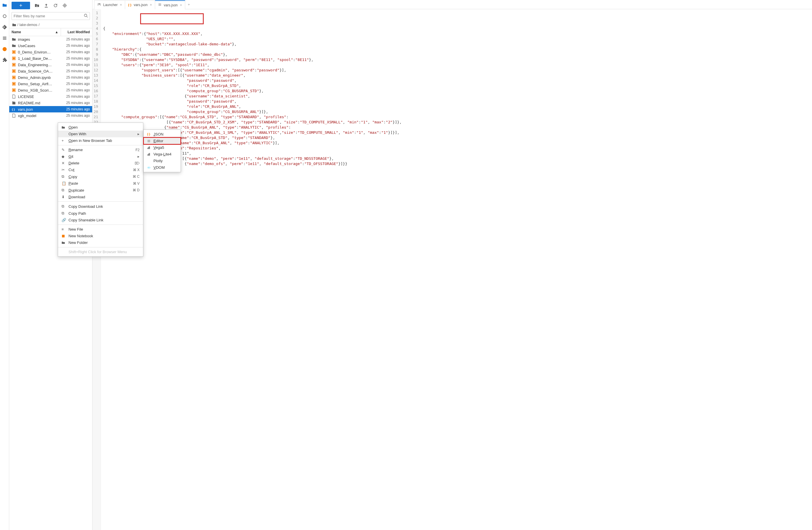 The height and width of the screenshot is (530, 812). I want to click on context-menu-item: Shift+Right Click for Browser Menu, so click(100, 252).